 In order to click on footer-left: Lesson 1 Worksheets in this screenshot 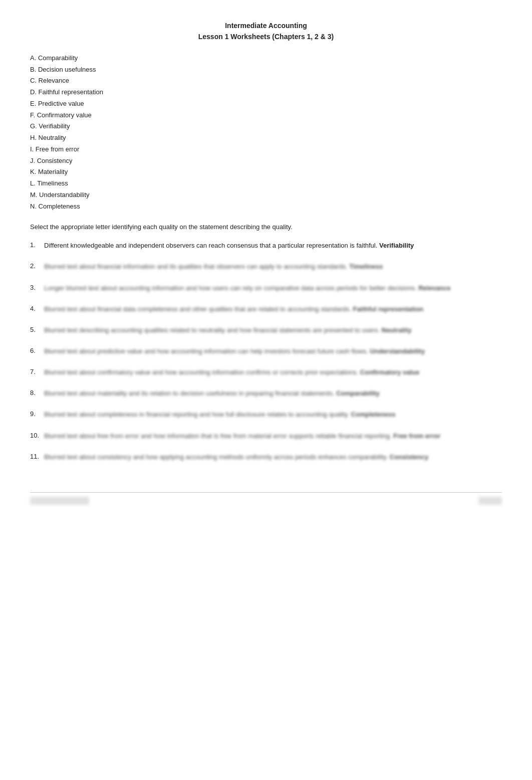, I will do `click(60, 501)`.